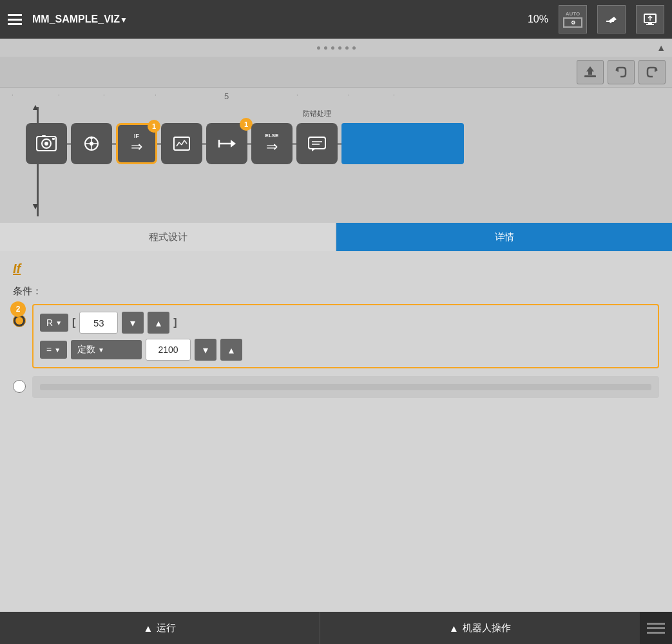  Describe the element at coordinates (336, 291) in the screenshot. I see `condition-label: 条件：` at that location.